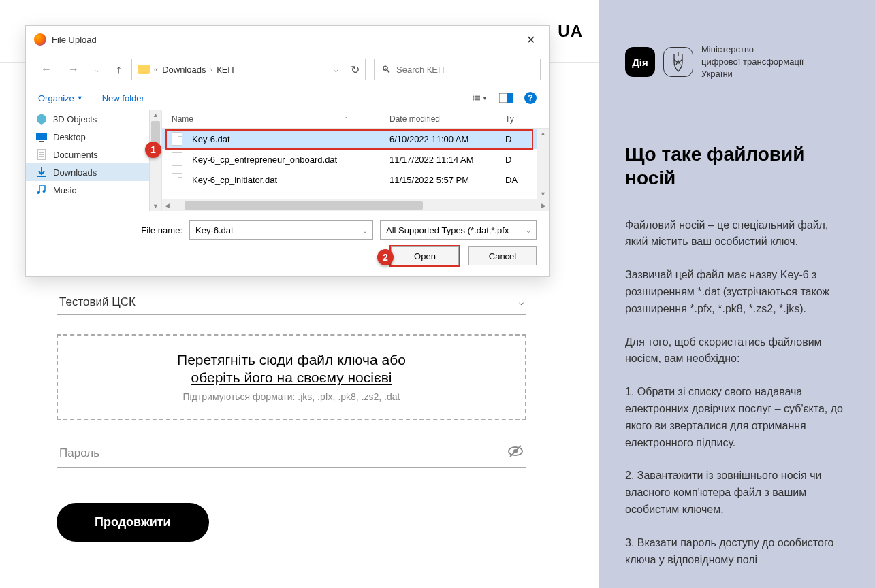  What do you see at coordinates (737, 351) in the screenshot?
I see `sidebar-paragraph: Для того, щоб скористатись файловим носі…` at bounding box center [737, 351].